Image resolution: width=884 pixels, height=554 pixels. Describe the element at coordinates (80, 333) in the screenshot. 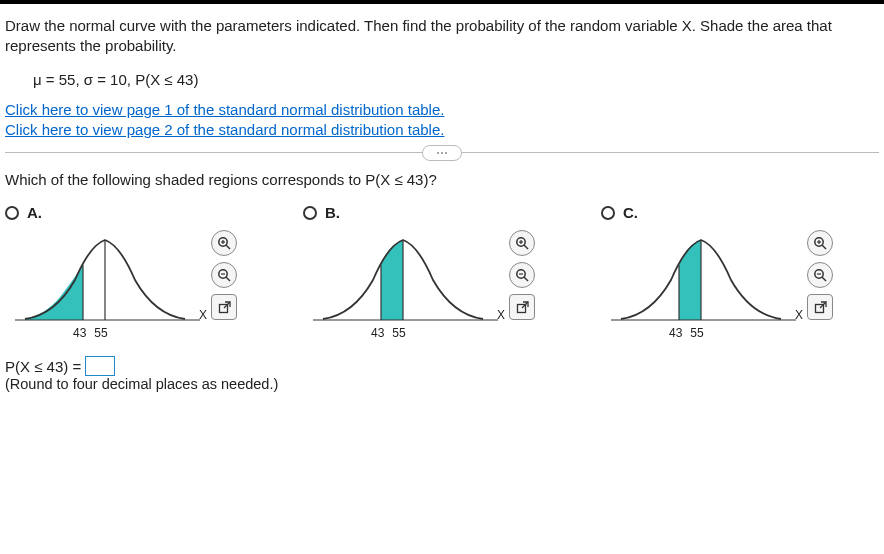

I see `option-a-tick1: 43` at that location.